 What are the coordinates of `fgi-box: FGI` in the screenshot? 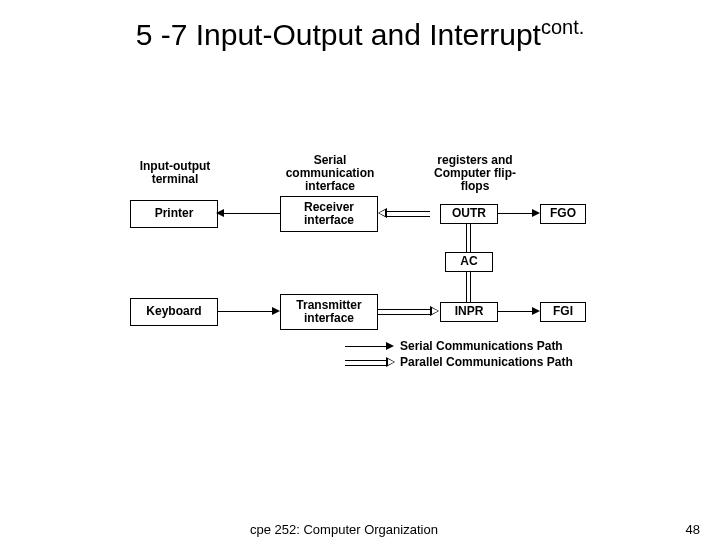 It's located at (563, 312).